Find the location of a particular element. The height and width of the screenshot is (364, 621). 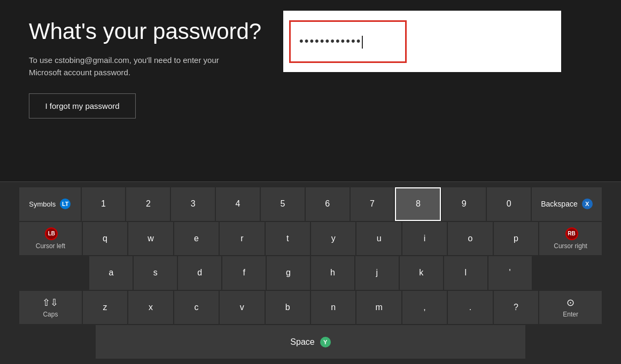

keyboard-row-4: ⇧⇩Capszxcvbnm,.?⊙Enter is located at coordinates (310, 307).